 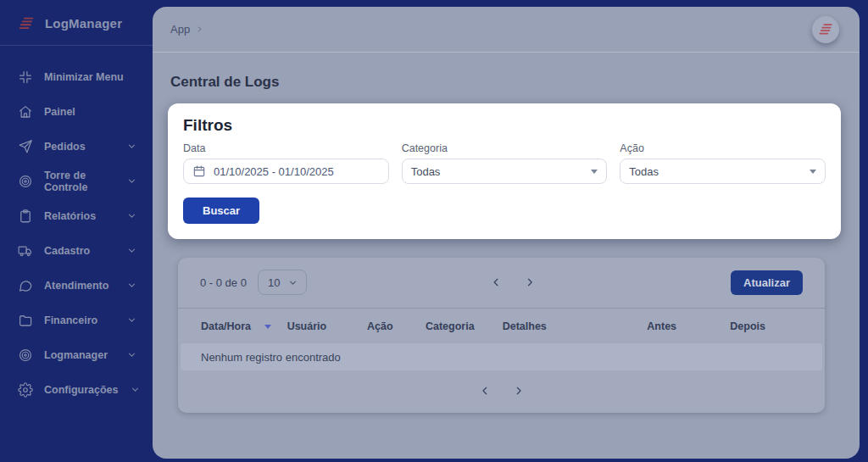 What do you see at coordinates (76, 251) in the screenshot?
I see `sidebar-item-cadastro: Cadastro` at bounding box center [76, 251].